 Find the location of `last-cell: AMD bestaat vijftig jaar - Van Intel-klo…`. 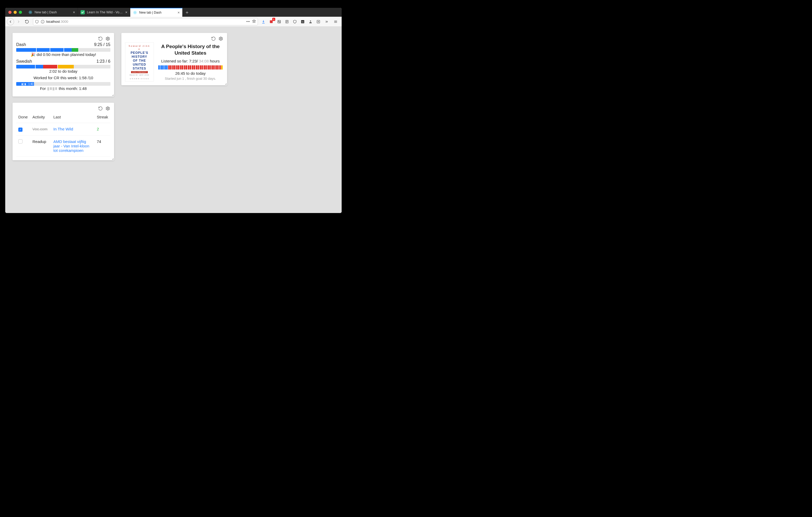

last-cell: AMD bestaat vijftig jaar - Van Intel-klo… is located at coordinates (73, 146).